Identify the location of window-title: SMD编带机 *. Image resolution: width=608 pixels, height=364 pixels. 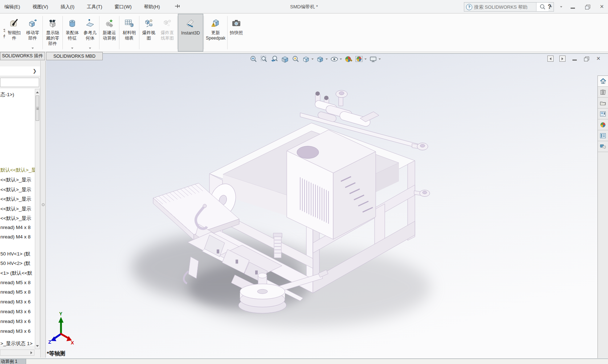
(304, 7).